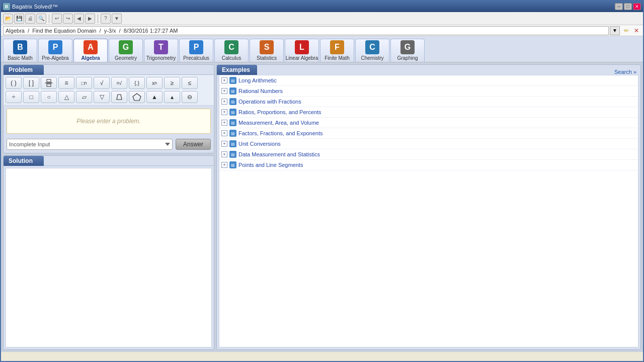 The height and width of the screenshot is (362, 644). What do you see at coordinates (231, 50) in the screenshot?
I see `tab-calculus: C Calculus` at bounding box center [231, 50].